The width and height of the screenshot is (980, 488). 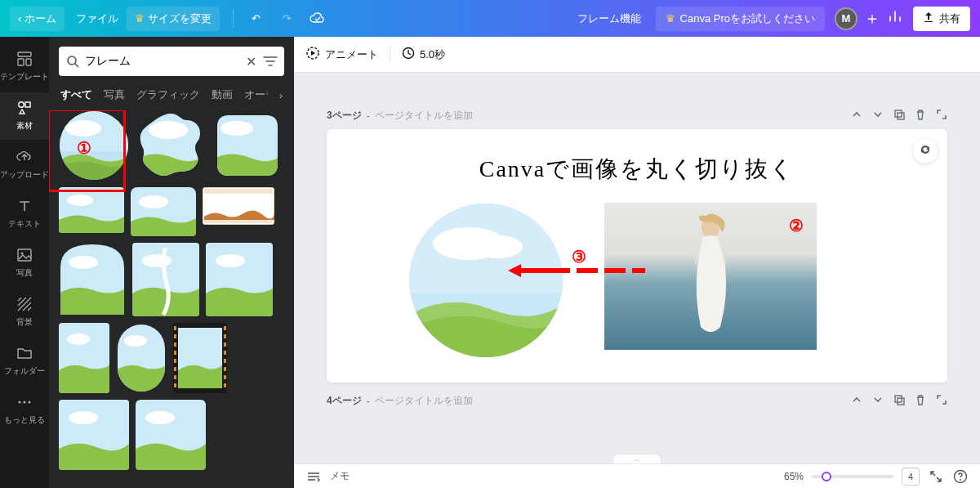 What do you see at coordinates (740, 19) in the screenshot?
I see `try-pro-button: ♛ Canva Proをお試しください` at bounding box center [740, 19].